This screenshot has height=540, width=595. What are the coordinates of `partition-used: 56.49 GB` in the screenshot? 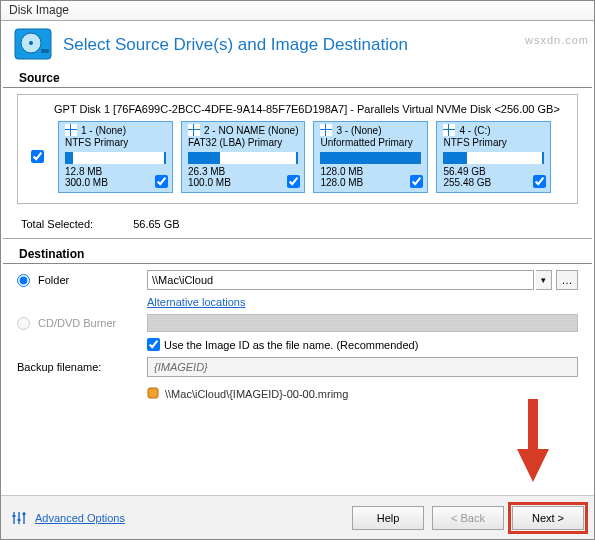 It's located at (467, 172).